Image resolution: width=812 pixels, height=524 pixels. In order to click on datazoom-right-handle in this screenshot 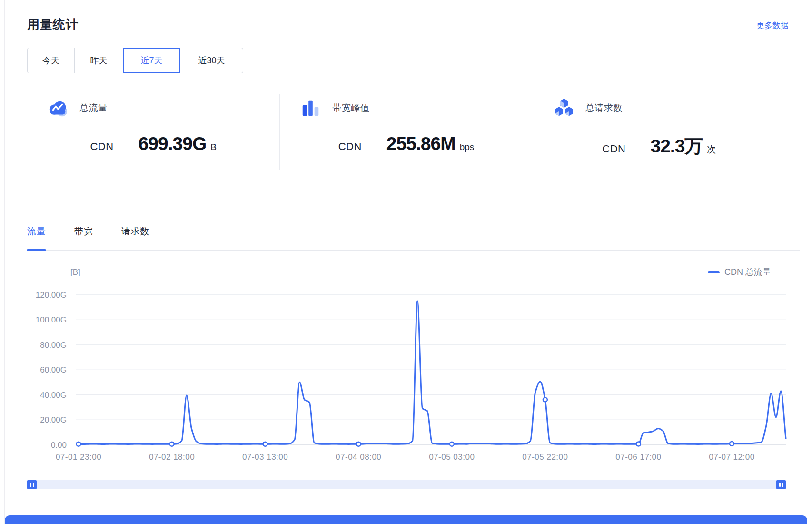, I will do `click(781, 485)`.